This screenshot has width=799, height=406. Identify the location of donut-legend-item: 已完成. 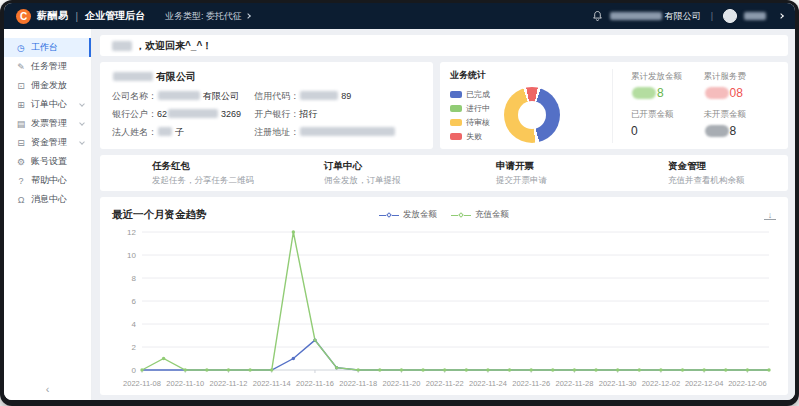
(470, 94).